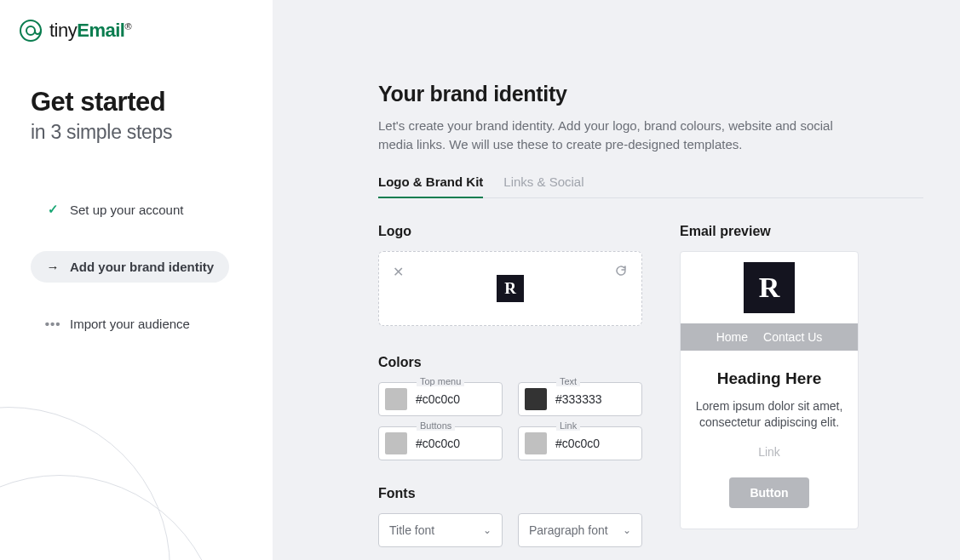  Describe the element at coordinates (118, 323) in the screenshot. I see `step-import-audience: ••• Import your audience` at that location.